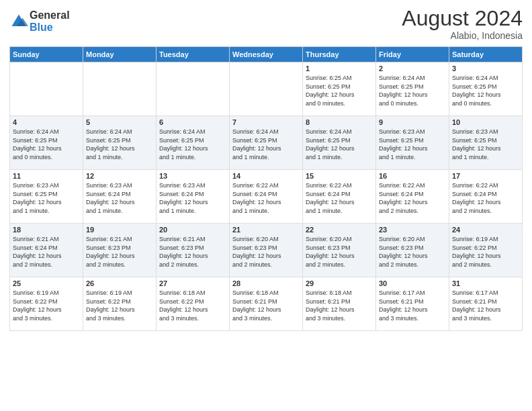  Describe the element at coordinates (46, 230) in the screenshot. I see `day-number: 18` at that location.